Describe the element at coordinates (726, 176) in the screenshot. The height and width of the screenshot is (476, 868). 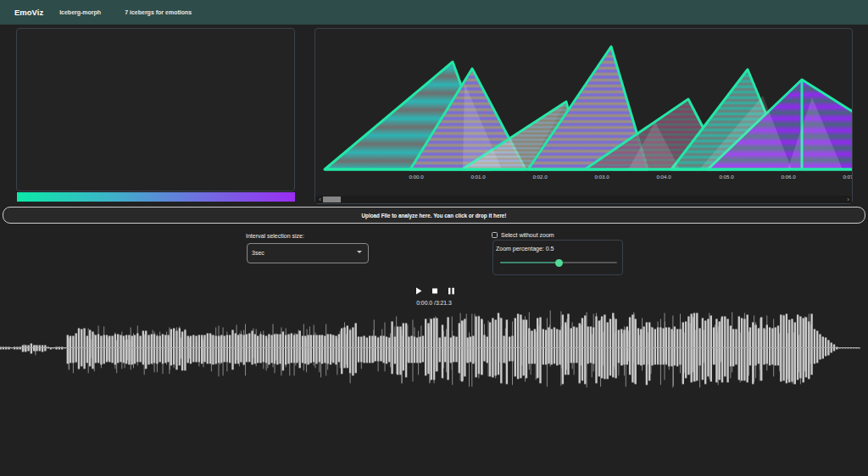
I see `svg-text: 0:05.0` at that location.